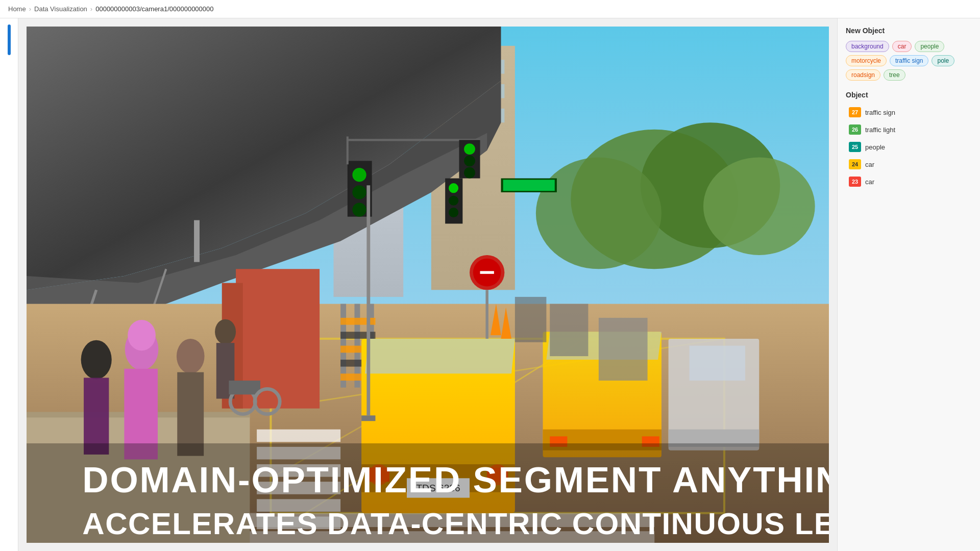 Image resolution: width=980 pixels, height=551 pixels. Describe the element at coordinates (880, 112) in the screenshot. I see `object-label-27: traffic sign` at that location.